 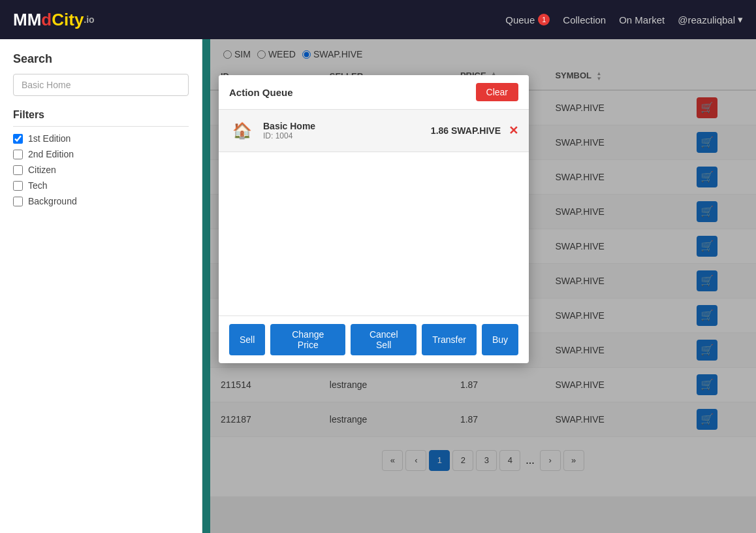 What do you see at coordinates (261, 93) in the screenshot?
I see `modal-title: Action Queue` at bounding box center [261, 93].